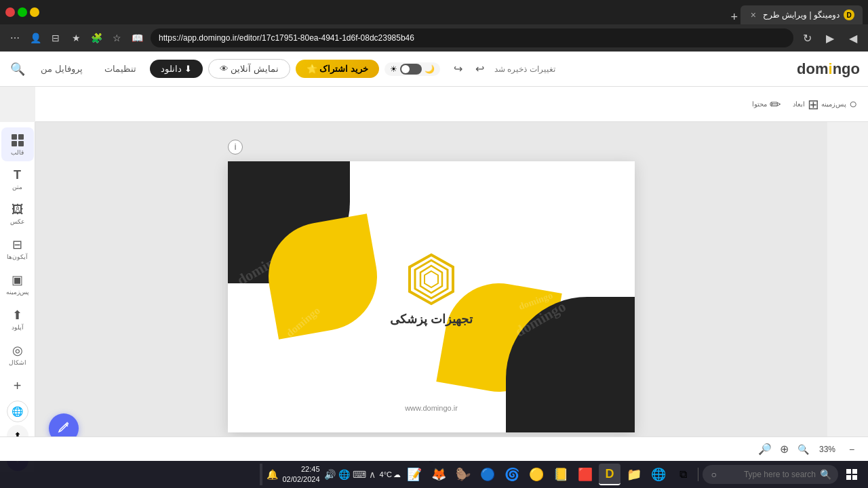  I want to click on network-icon: 🌐, so click(344, 474).